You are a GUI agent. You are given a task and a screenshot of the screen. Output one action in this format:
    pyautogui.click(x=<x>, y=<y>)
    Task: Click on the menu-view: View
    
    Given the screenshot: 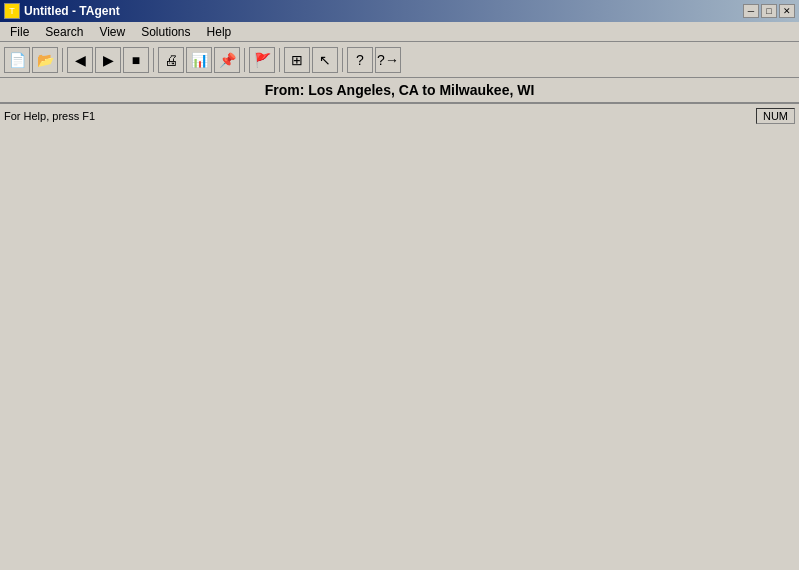 What is the action you would take?
    pyautogui.click(x=112, y=32)
    